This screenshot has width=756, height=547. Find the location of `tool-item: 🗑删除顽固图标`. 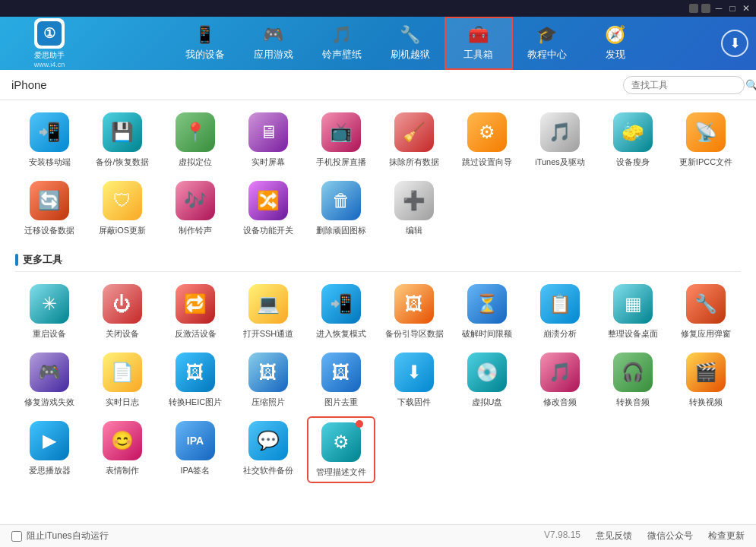

tool-item: 🗑删除顽固图标 is located at coordinates (341, 208).